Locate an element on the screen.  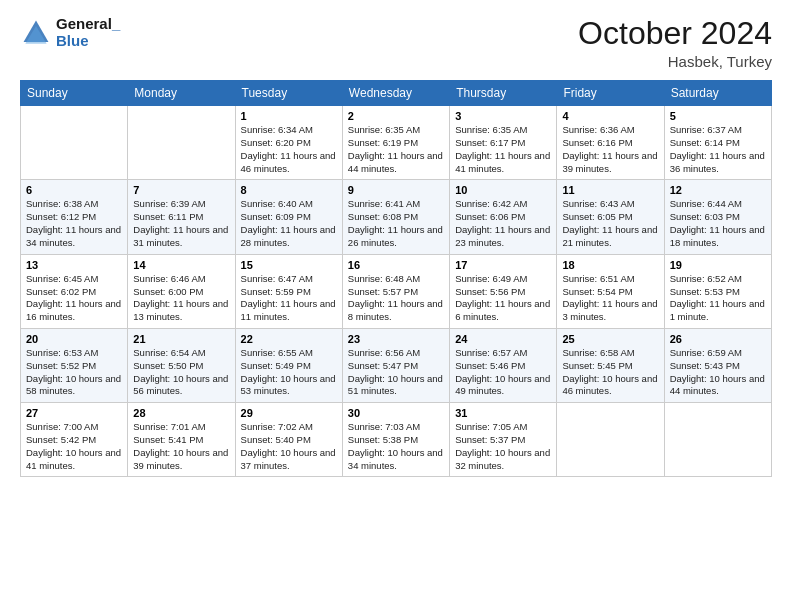
day-number: 31 is located at coordinates (503, 413).